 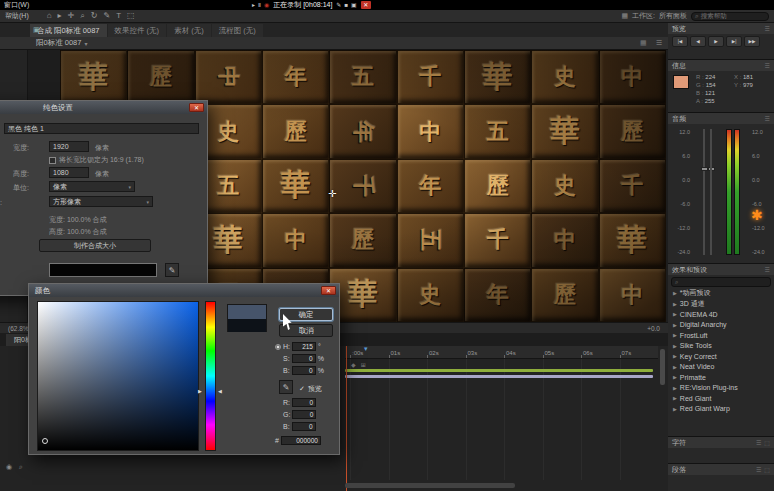 What do you see at coordinates (721, 118) in the screenshot?
I see `audio-panel-header: 音频 ☰` at bounding box center [721, 118].